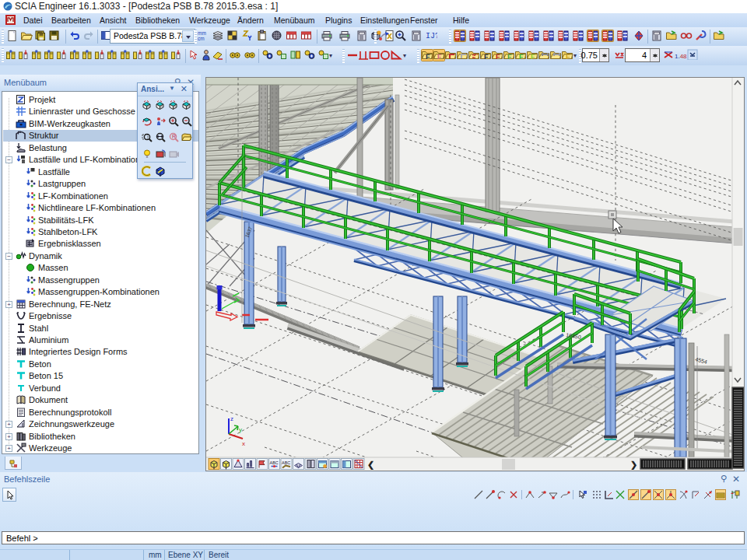 The image size is (747, 560). What do you see at coordinates (681, 56) in the screenshot?
I see `svg-text: 1.48` at bounding box center [681, 56].